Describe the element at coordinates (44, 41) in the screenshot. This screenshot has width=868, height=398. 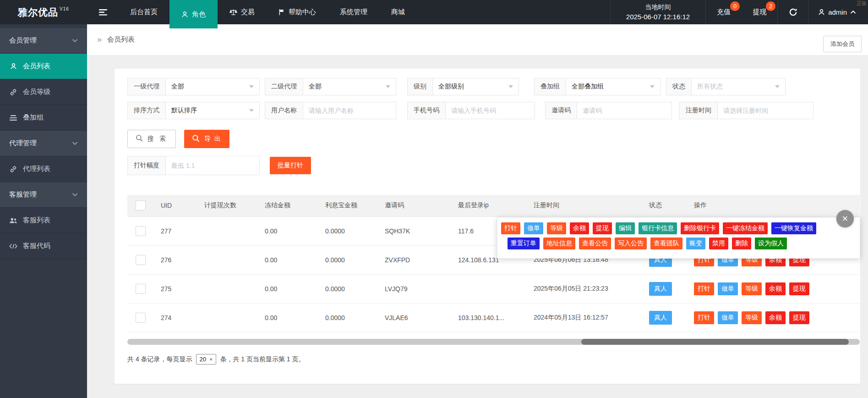
I see `sidebar-group-member-management: 会员管理` at that location.